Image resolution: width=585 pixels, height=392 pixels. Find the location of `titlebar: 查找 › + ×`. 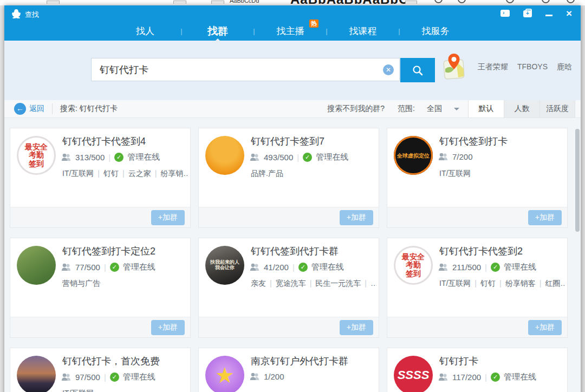

titlebar: 查找 › + × is located at coordinates (292, 14).